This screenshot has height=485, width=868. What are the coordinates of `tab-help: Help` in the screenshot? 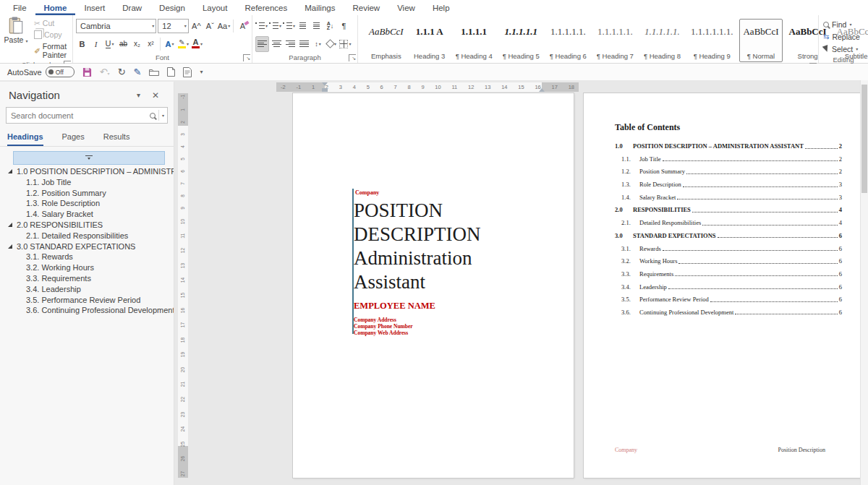 It's located at (441, 9).